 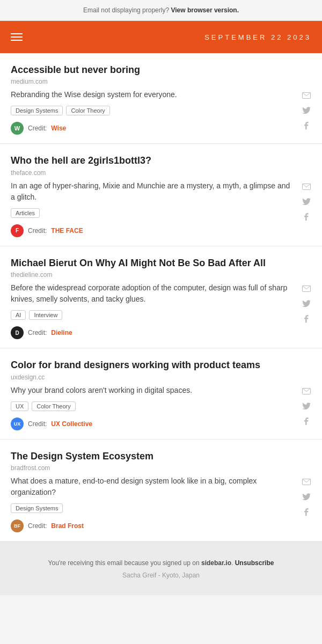 I want to click on tags-list: UXColor Theory, so click(x=151, y=406).